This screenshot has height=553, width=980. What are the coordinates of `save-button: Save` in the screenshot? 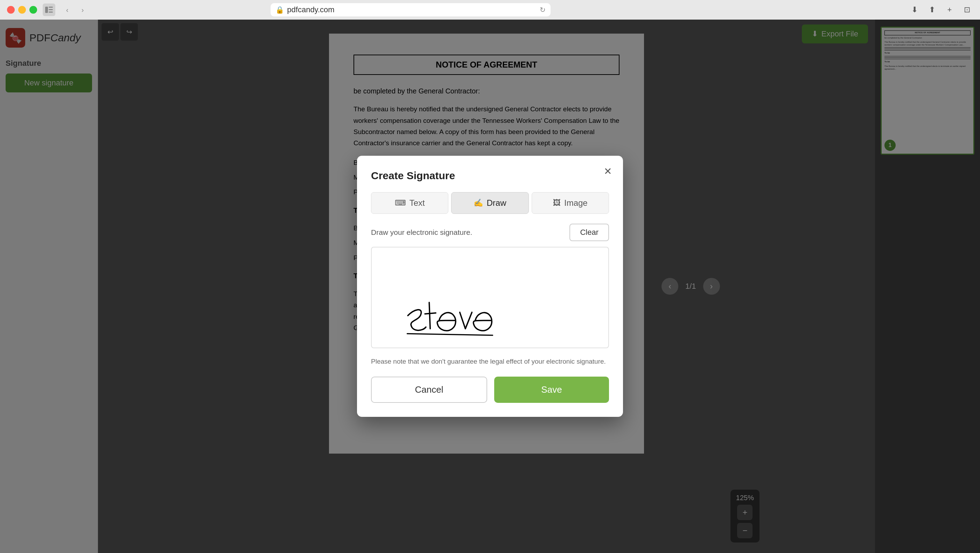 It's located at (552, 389).